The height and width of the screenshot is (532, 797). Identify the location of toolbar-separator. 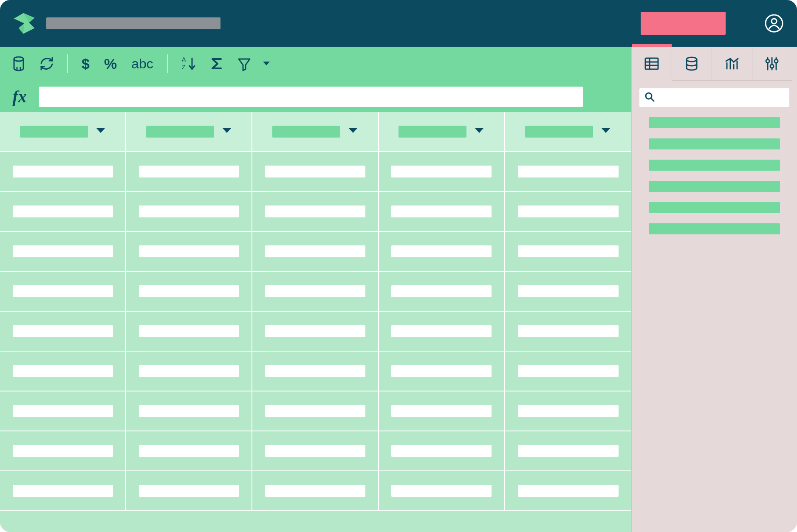
(68, 64).